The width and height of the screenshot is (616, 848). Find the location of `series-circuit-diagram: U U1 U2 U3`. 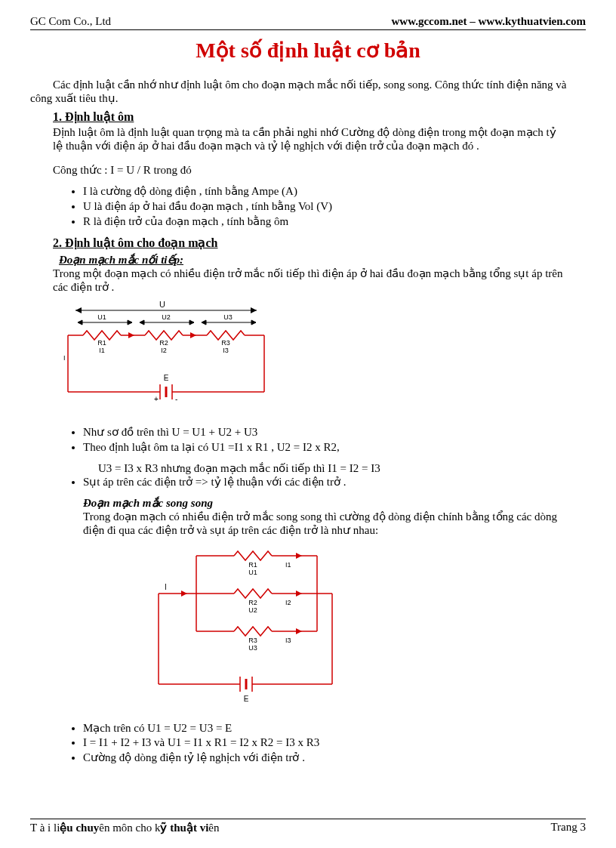

series-circuit-diagram: U U1 U2 U3 is located at coordinates (323, 359).